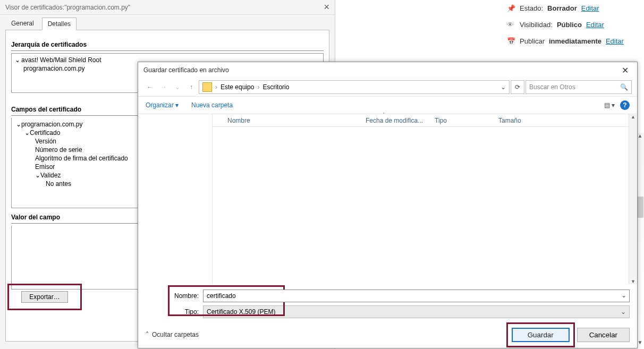 The width and height of the screenshot is (644, 349). What do you see at coordinates (604, 335) in the screenshot?
I see `cancel-button: Cancelar` at bounding box center [604, 335].